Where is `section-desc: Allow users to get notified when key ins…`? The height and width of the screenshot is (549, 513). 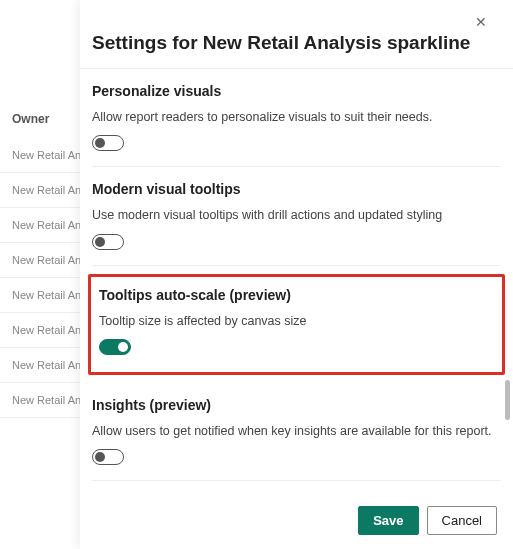 section-desc: Allow users to get notified when key ins… is located at coordinates (296, 431).